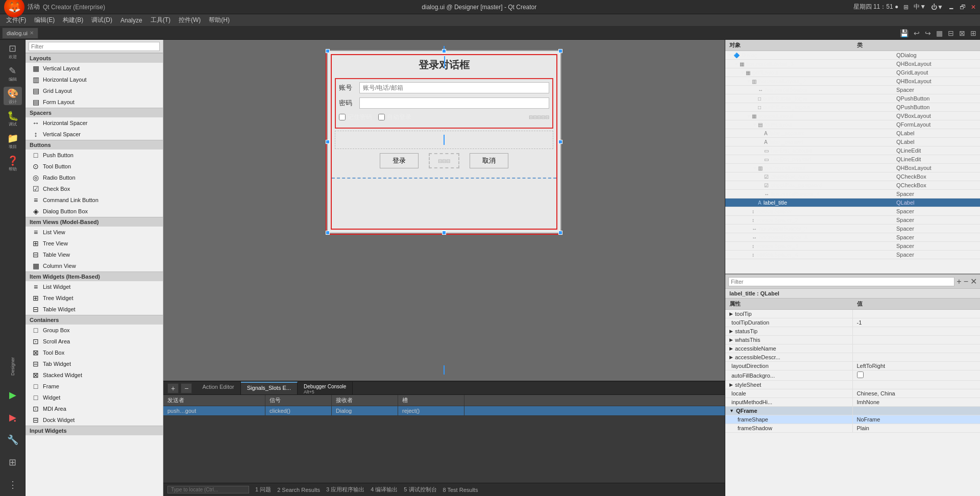  What do you see at coordinates (399, 161) in the screenshot?
I see `login-button: 登录` at bounding box center [399, 161].